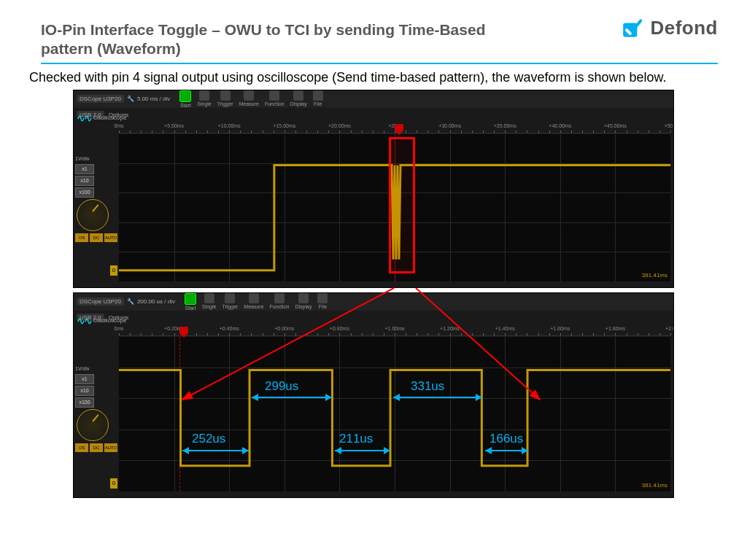  What do you see at coordinates (153, 99) in the screenshot?
I see `timebase-label: 5.00 ms / div` at bounding box center [153, 99].